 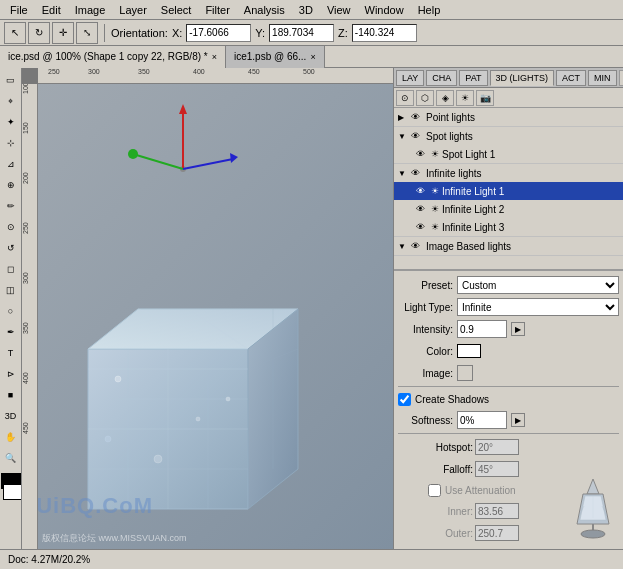 What do you see at coordinates (384, 33) in the screenshot?
I see `z-input` at bounding box center [384, 33].